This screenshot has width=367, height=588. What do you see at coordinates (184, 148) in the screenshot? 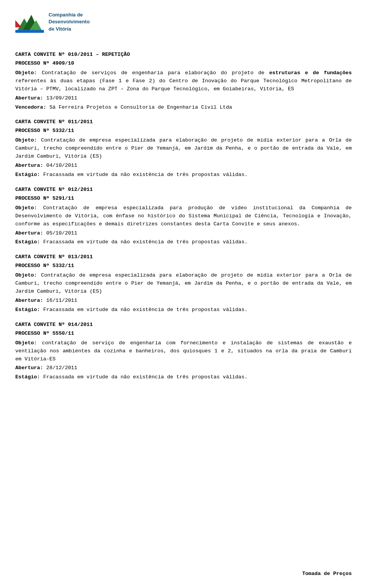
I see `section-cc011: CARTA CONVITE Nº 011/2011 PROCESSO Nº 53…` at bounding box center [184, 148].